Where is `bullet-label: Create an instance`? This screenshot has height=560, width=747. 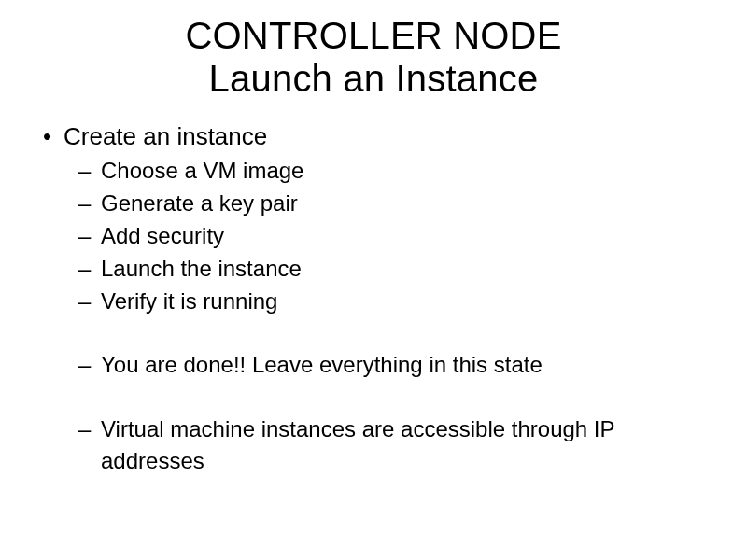
bullet-label: Create an instance is located at coordinates (165, 136).